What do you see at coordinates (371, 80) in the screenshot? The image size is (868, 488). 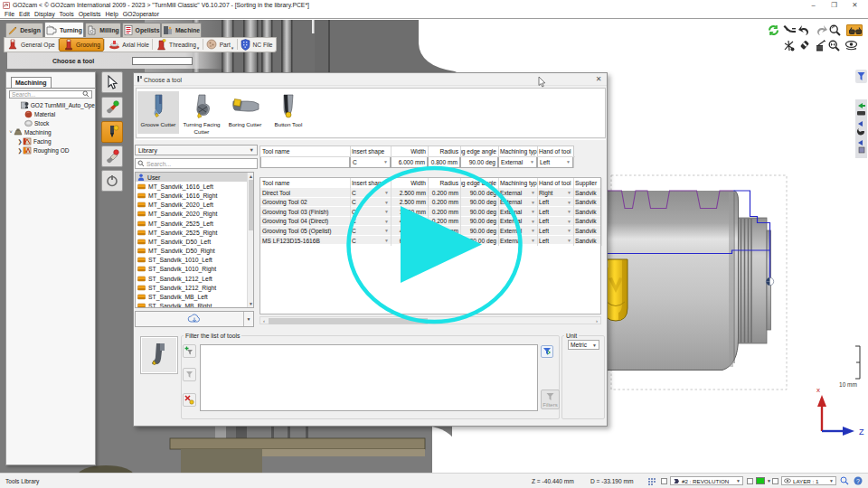 I see `dialog-title-bar: Choose a tool ✕` at bounding box center [371, 80].